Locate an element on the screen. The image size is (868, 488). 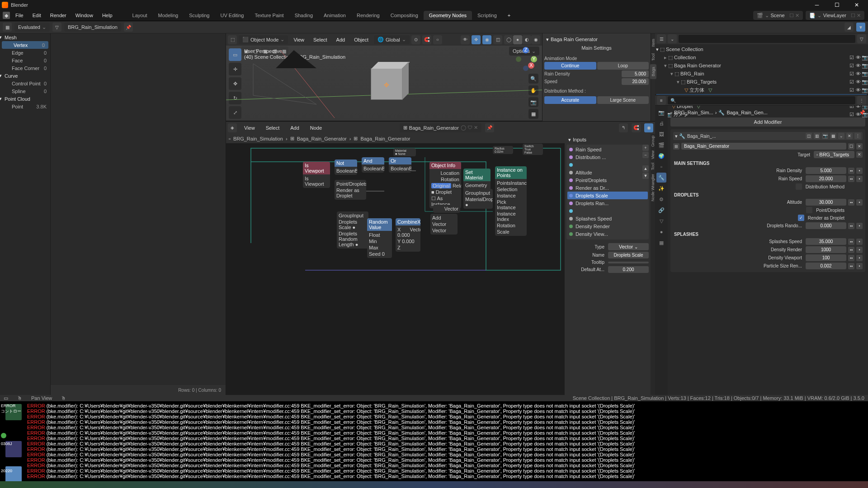
render-tab: 📷 is located at coordinates (661, 113).